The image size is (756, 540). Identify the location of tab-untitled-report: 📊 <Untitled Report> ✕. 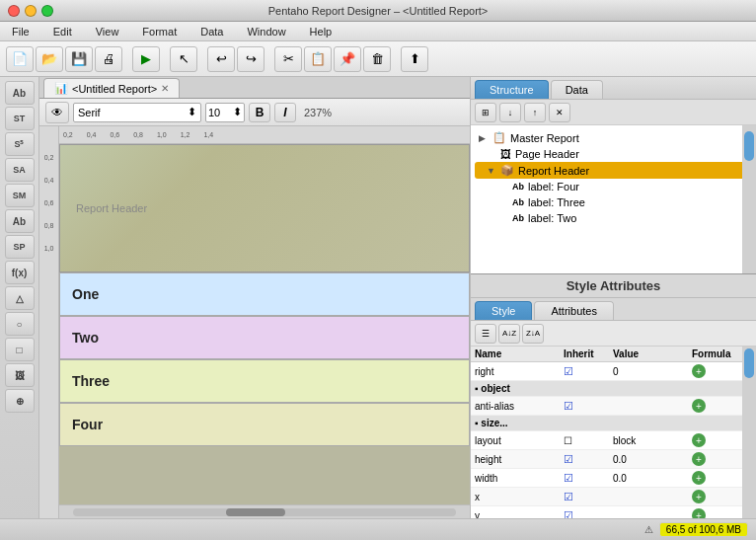
(112, 88).